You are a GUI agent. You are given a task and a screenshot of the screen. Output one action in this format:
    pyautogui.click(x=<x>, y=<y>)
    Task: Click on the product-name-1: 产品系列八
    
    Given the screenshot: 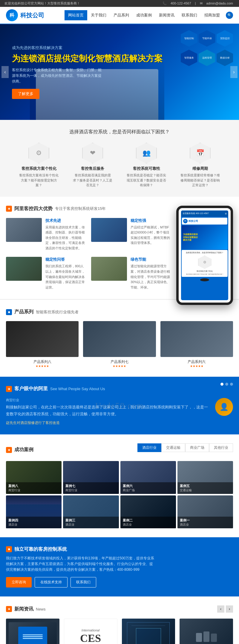 What is the action you would take?
    pyautogui.click(x=42, y=362)
    